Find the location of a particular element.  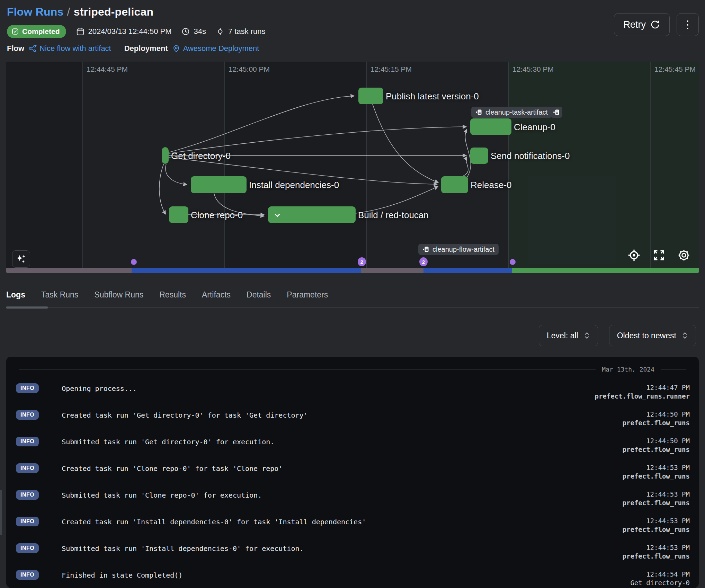

log-row: INFO Created task run 'Install dependenc… is located at coordinates (352, 524).